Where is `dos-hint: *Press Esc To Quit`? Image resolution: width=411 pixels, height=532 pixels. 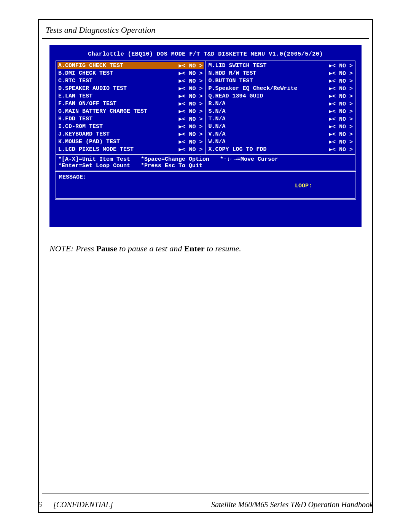 dos-hint: *Press Esc To Quit is located at coordinates (172, 166).